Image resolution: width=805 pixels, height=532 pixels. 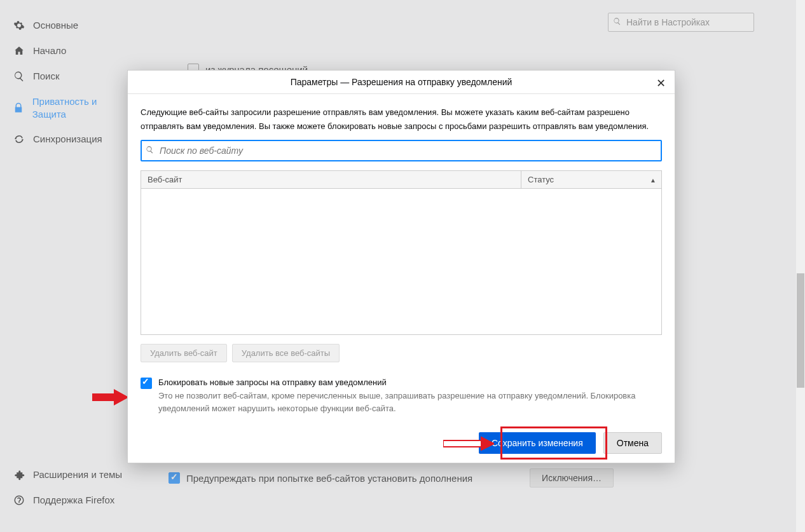 What do you see at coordinates (410, 402) in the screenshot?
I see `block-new-description: Это не позволит веб-сайтам, кроме перечи…` at bounding box center [410, 402].